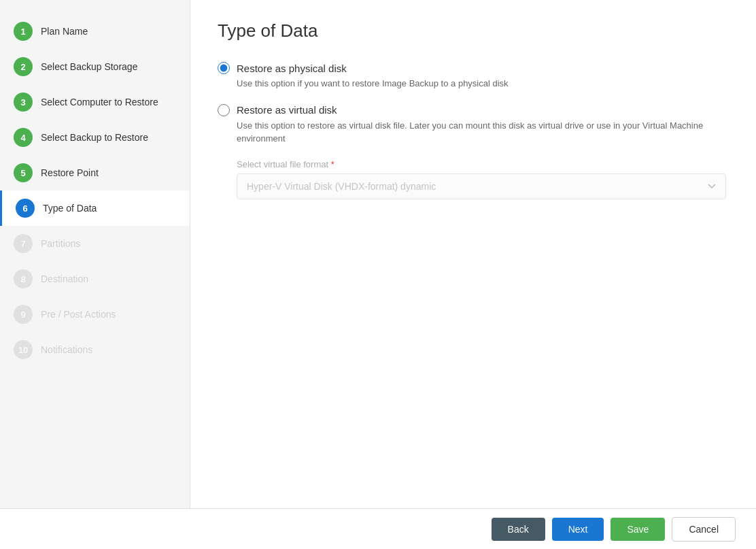 This screenshot has width=756, height=549. What do you see at coordinates (518, 529) in the screenshot?
I see `back-button: Back` at bounding box center [518, 529].